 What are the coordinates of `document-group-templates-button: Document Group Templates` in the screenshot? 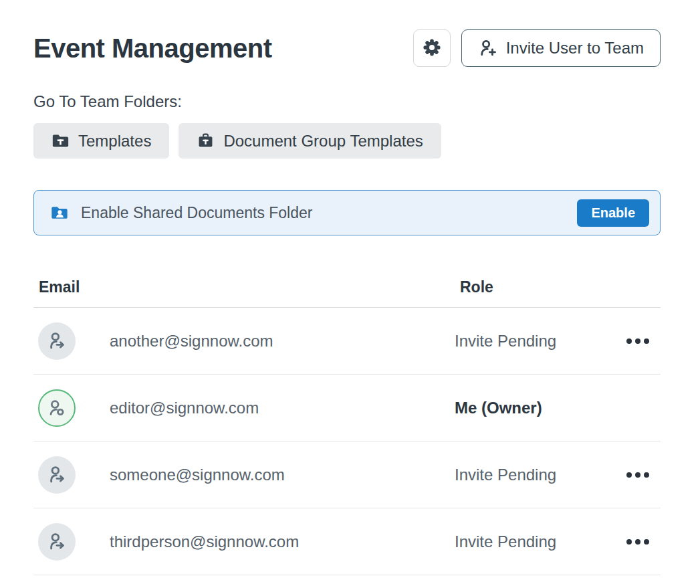 It's located at (310, 140).